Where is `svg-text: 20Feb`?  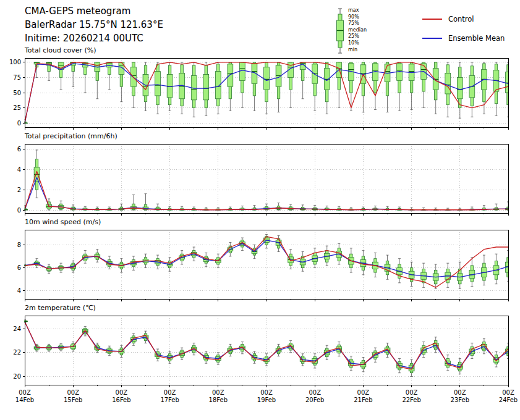 svg-text: 20Feb is located at coordinates (315, 400).